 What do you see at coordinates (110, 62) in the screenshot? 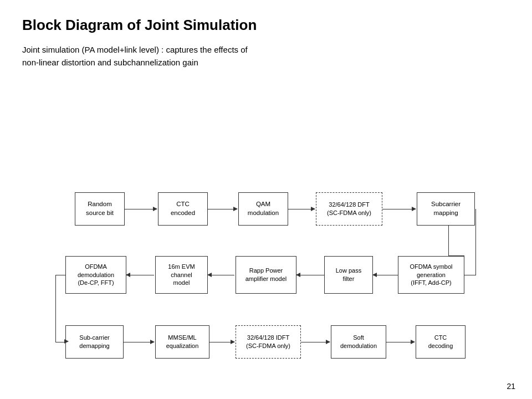
I see `description-line2: non-linear distortion and subchannelizat…` at bounding box center [110, 62].